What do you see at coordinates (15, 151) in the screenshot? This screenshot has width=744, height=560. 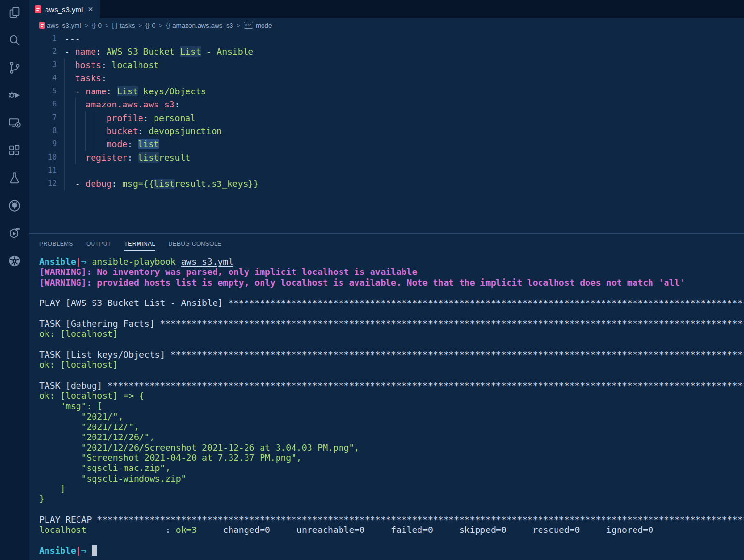 I see `activitybar-extensions` at bounding box center [15, 151].